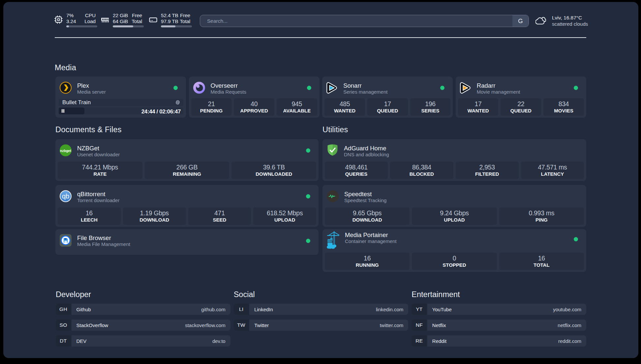 Image resolution: width=641 pixels, height=364 pixels. What do you see at coordinates (66, 196) in the screenshot?
I see `svg-text: qb` at bounding box center [66, 196].